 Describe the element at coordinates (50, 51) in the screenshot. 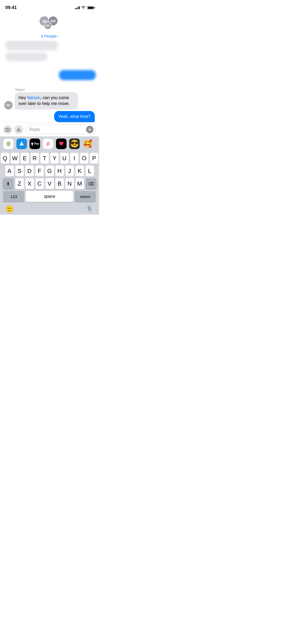

I see `blurred-messages` at that location.